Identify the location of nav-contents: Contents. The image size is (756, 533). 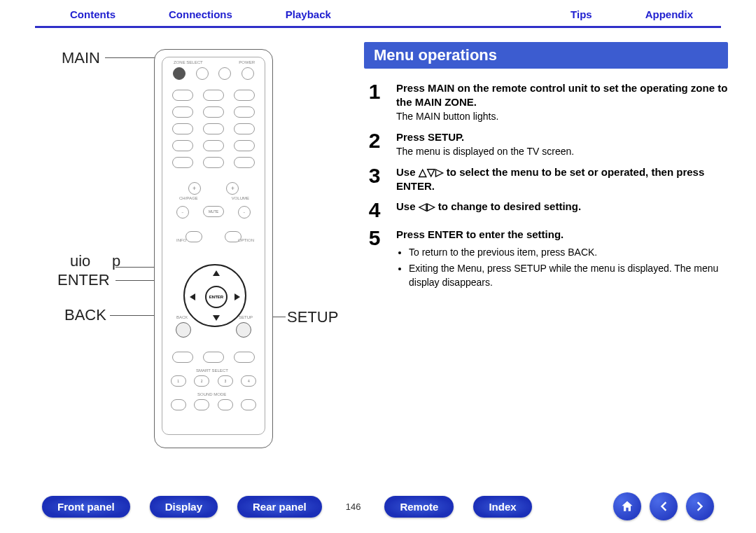
(92, 14).